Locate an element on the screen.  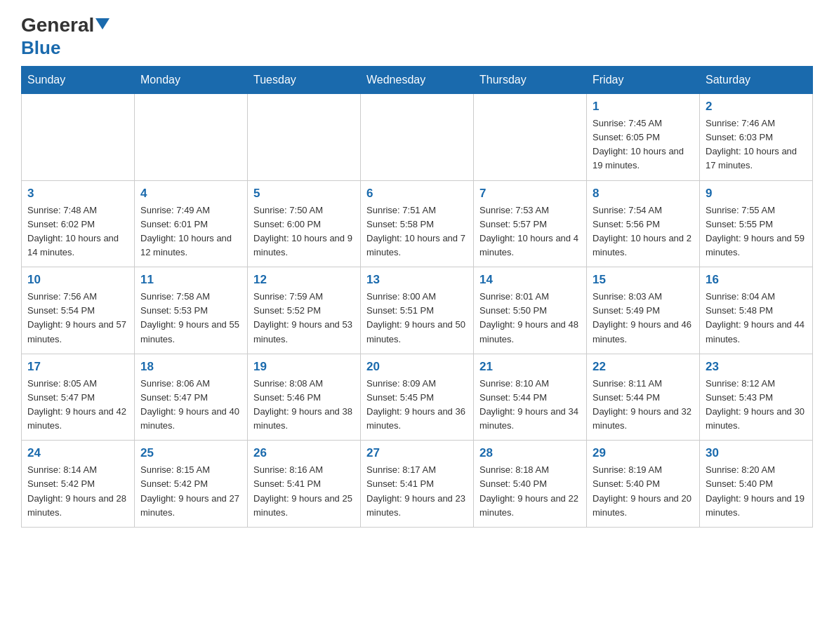
calendar-week-5: 24Sunrise: 8:14 AMSunset: 5:42 PMDayligh… is located at coordinates (417, 484).